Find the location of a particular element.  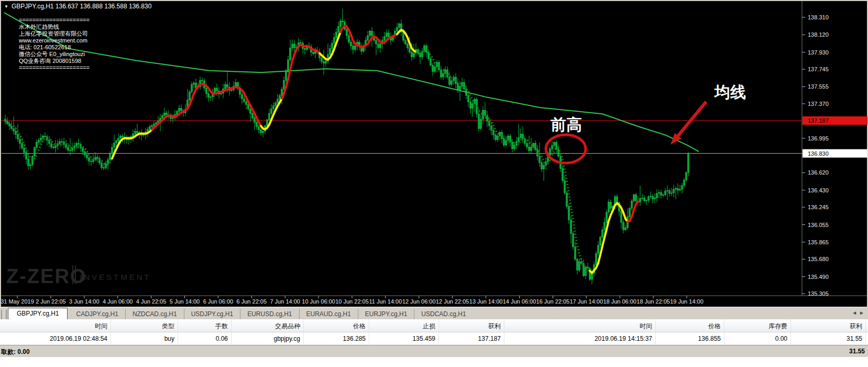

table-header-row: 时间类型手数交易品种价格止损获利时间价格库存费获利 is located at coordinates (434, 326).